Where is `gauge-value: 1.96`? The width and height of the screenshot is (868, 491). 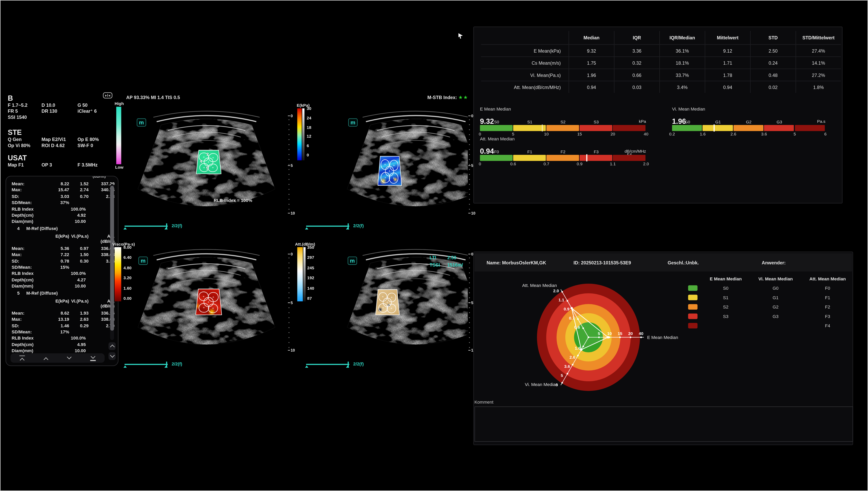 gauge-value: 1.96 is located at coordinates (679, 121).